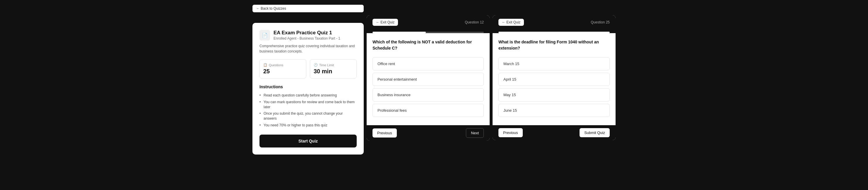 This screenshot has width=868, height=190. Describe the element at coordinates (554, 78) in the screenshot. I see `quiz-question-panel-3: ← Exit Quiz Question 25 What is the dead…` at that location.